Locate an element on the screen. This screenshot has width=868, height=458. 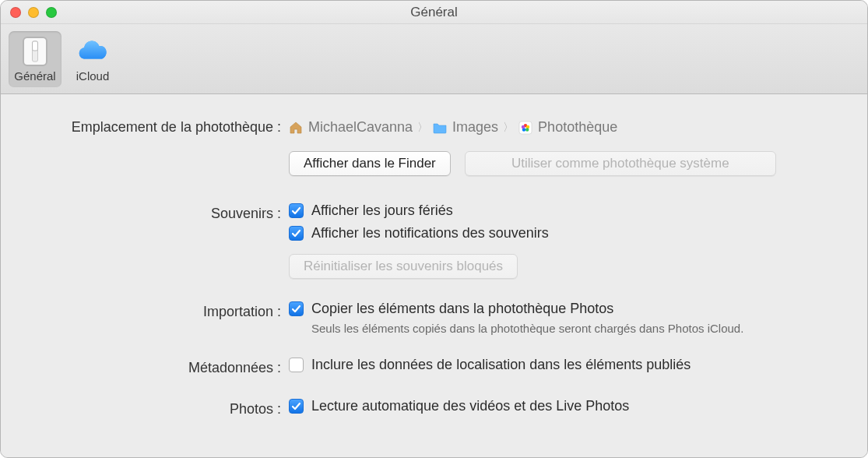
switch-icon is located at coordinates (35, 51).